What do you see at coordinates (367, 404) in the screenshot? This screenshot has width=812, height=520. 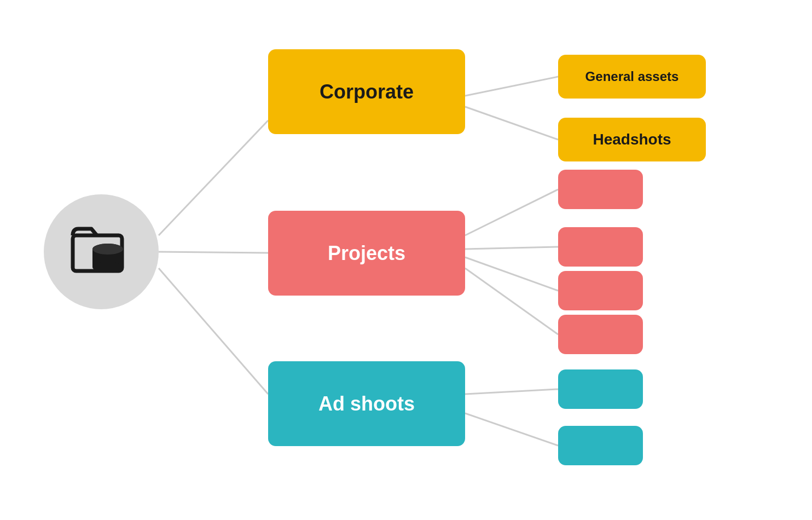 I see `adshoots-label: Ad shoots` at bounding box center [367, 404].